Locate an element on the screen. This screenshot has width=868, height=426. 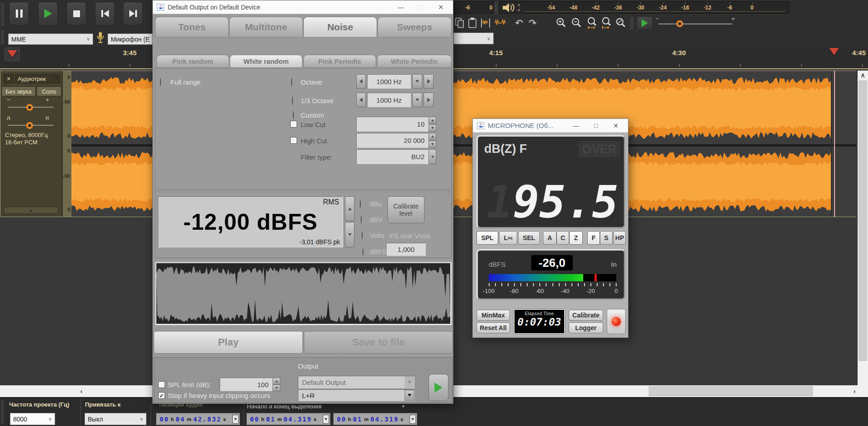
position-hours: 00 is located at coordinates (165, 419).